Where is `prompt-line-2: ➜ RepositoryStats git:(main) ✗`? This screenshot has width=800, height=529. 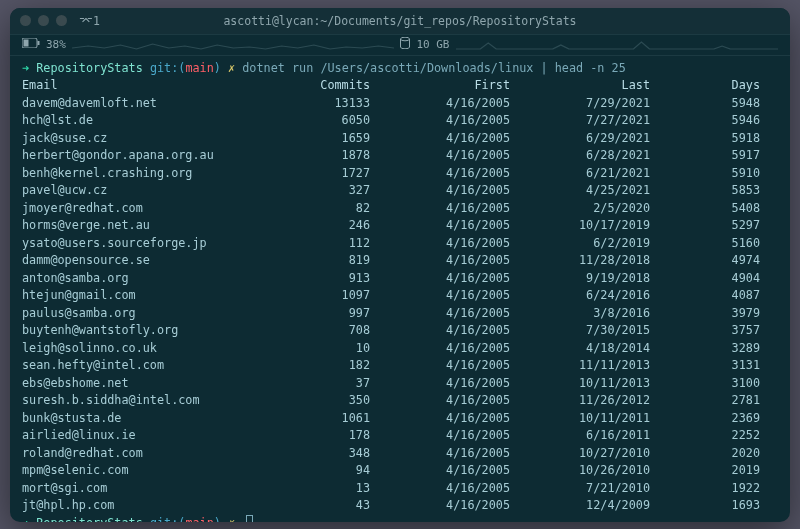 prompt-line-2: ➜ RepositoryStats git:(main) ✗ is located at coordinates (400, 518).